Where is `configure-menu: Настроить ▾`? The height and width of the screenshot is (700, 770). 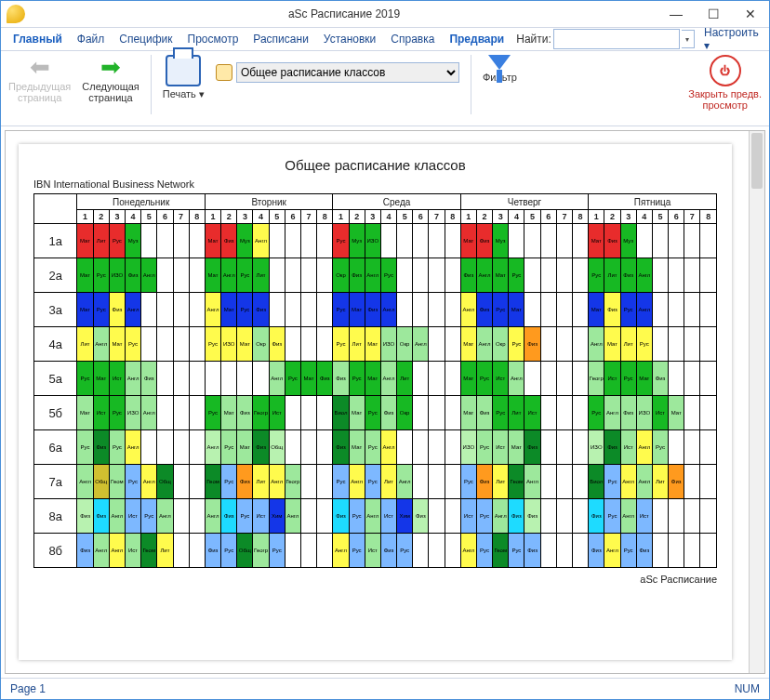 configure-menu: Настроить ▾ is located at coordinates (734, 39).